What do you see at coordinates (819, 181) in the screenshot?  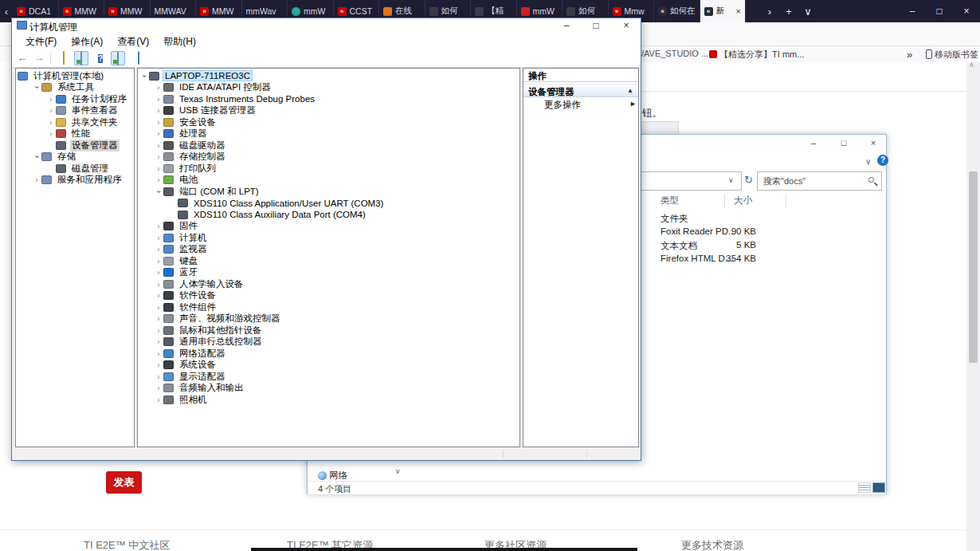 I see `explorer-search-input` at bounding box center [819, 181].